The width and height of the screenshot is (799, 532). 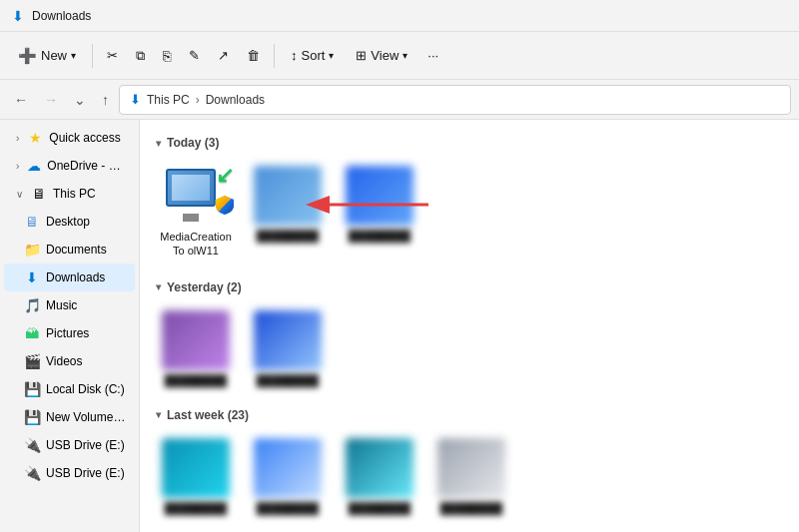 I want to click on sort-button: ↕ Sort ▾, so click(x=312, y=56).